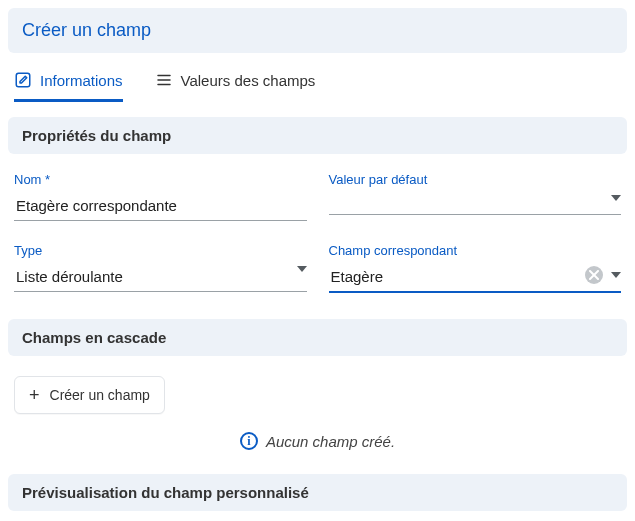 The width and height of the screenshot is (635, 521). I want to click on info-icon: i, so click(249, 441).